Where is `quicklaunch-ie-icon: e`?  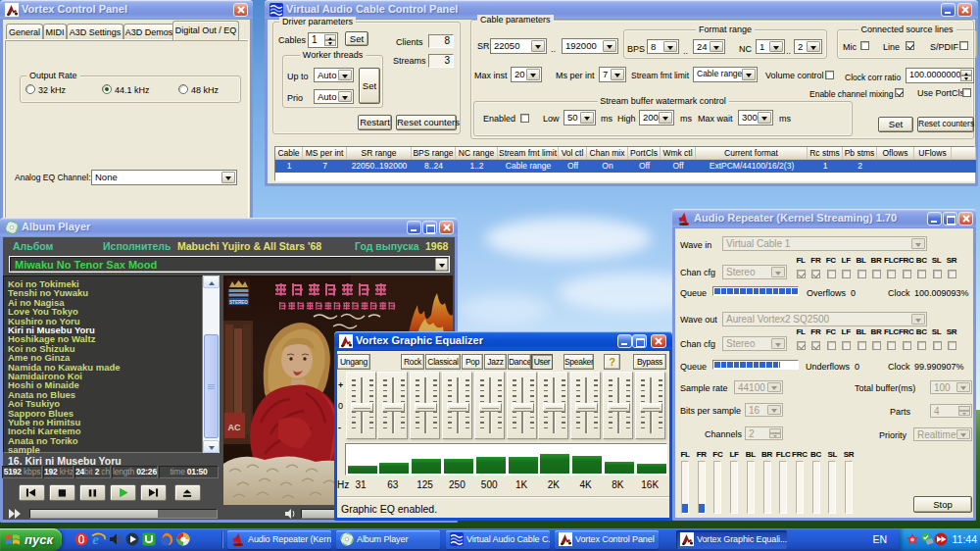
quicklaunch-ie-icon: e is located at coordinates (98, 539).